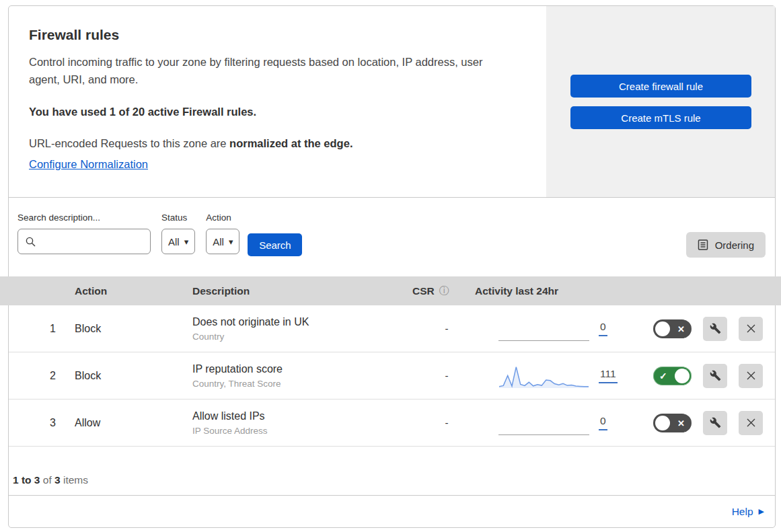  I want to click on row-description: Allow listed IPs, so click(303, 416).